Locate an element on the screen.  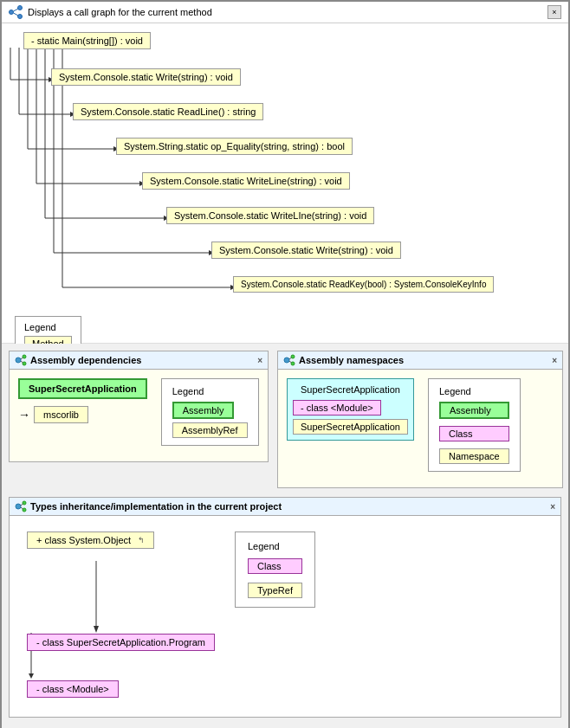
assembly-dependencies-title: Assembly dependencies is located at coordinates (86, 360).